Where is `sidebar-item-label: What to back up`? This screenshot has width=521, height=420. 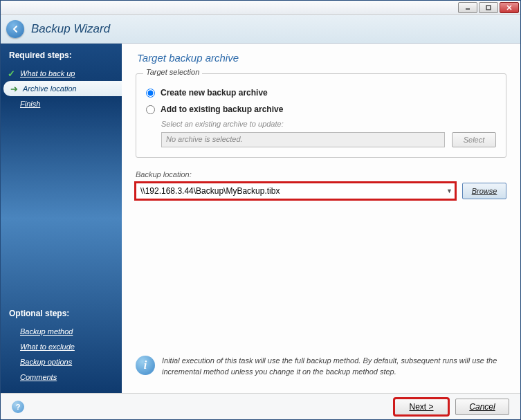
sidebar-item-label: What to back up is located at coordinates (48, 73).